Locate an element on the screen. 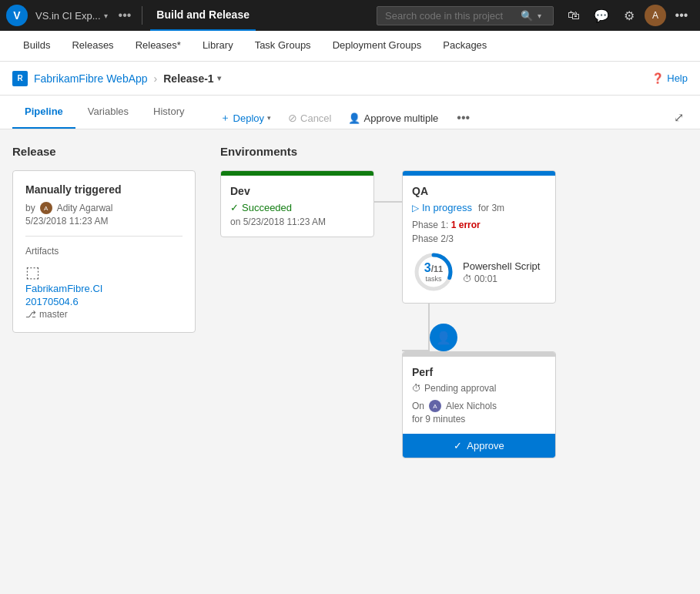  dev-name: Dev is located at coordinates (297, 191).